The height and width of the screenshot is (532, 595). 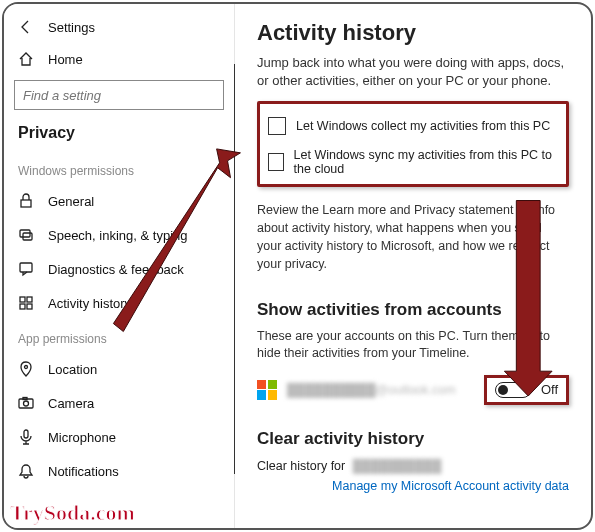 I want to click on sidebar-item-label: Microphone, so click(x=134, y=438).